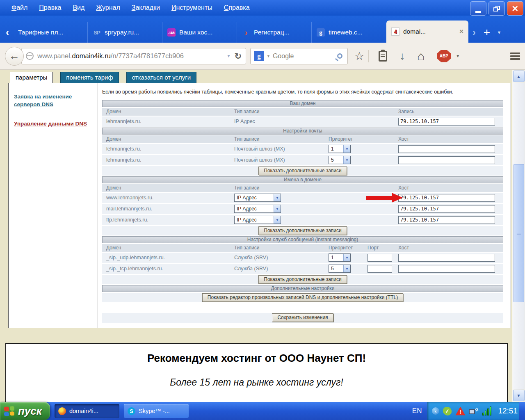 Image resolution: width=525 pixels, height=420 pixels. Describe the element at coordinates (359, 56) in the screenshot. I see `bookmark-star-icon: ☆` at that location.